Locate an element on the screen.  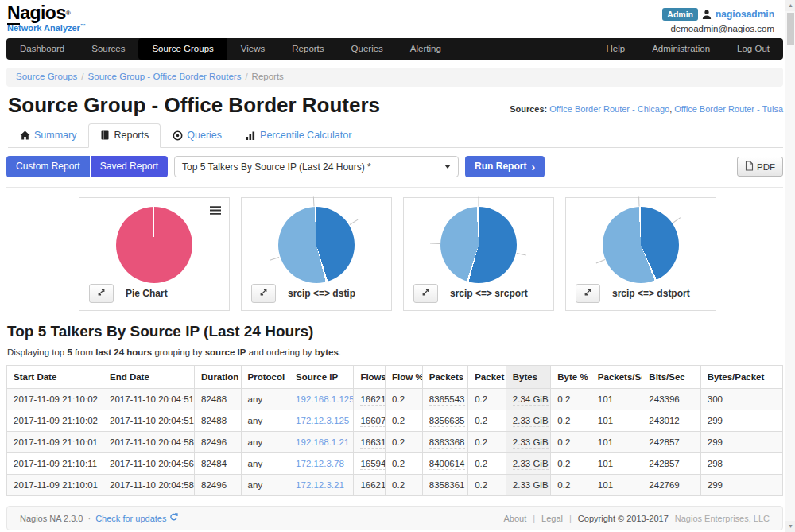
chart-panel-srcip-dstip: srcip <=> dstip is located at coordinates (316, 254).